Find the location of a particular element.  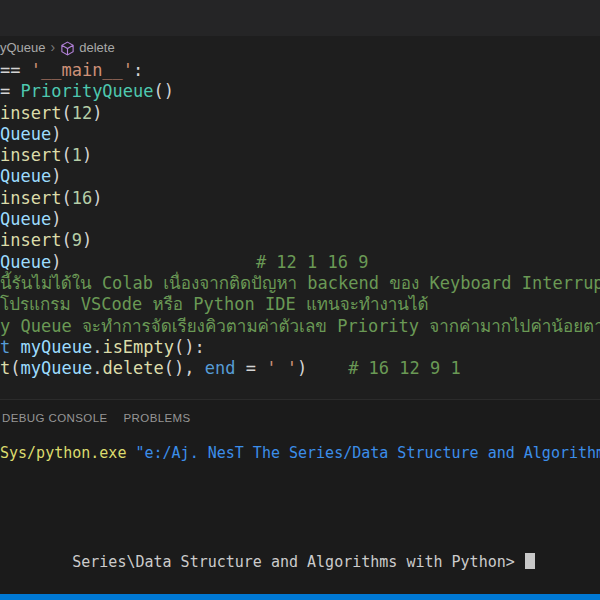

panel-tab-bar: DEBUG CONSOLE PROBLEMS is located at coordinates (300, 418).